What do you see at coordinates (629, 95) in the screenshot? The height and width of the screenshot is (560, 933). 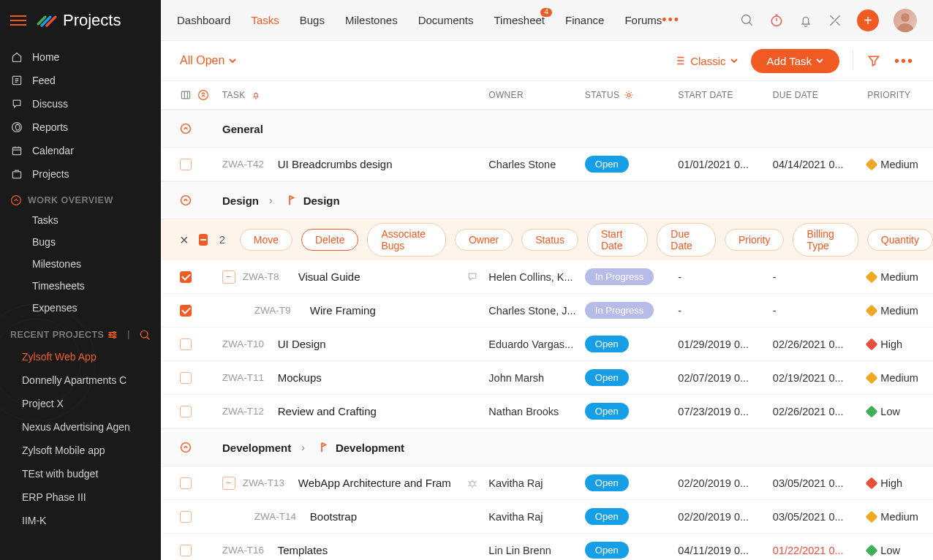 I see `gear-icon` at bounding box center [629, 95].